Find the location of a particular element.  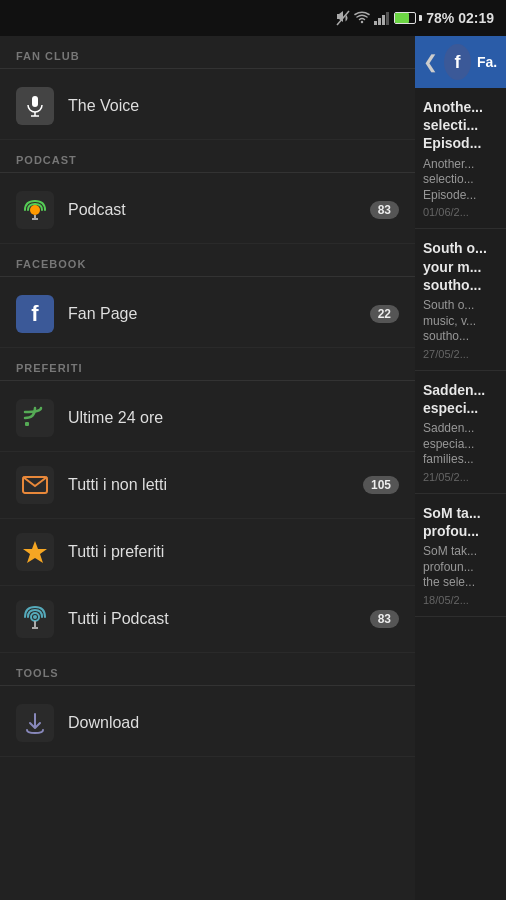

tutti-preferiti-label: Tutti i preferiti is located at coordinates (234, 552).